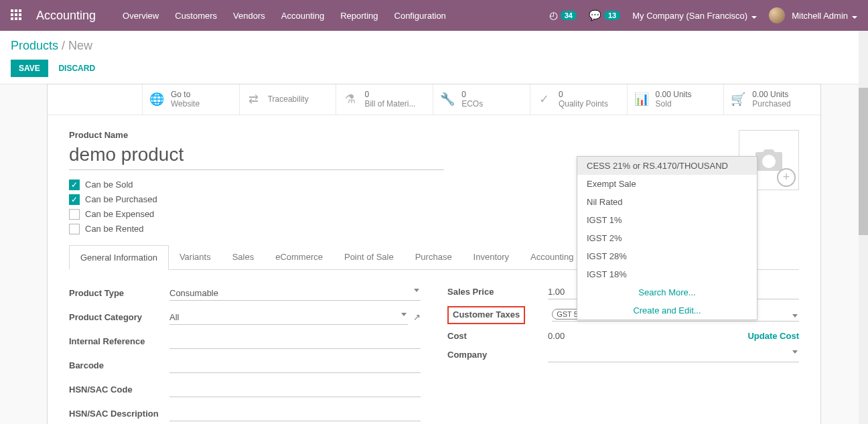 The height and width of the screenshot is (424, 868). I want to click on menu-configuration: Configuration, so click(421, 16).